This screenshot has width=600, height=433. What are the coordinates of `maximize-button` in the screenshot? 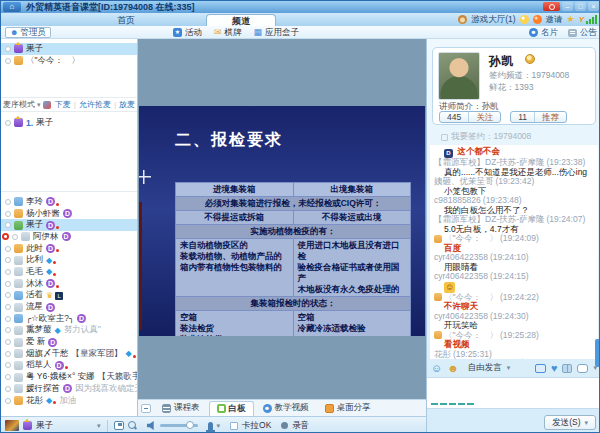 It's located at (580, 6).